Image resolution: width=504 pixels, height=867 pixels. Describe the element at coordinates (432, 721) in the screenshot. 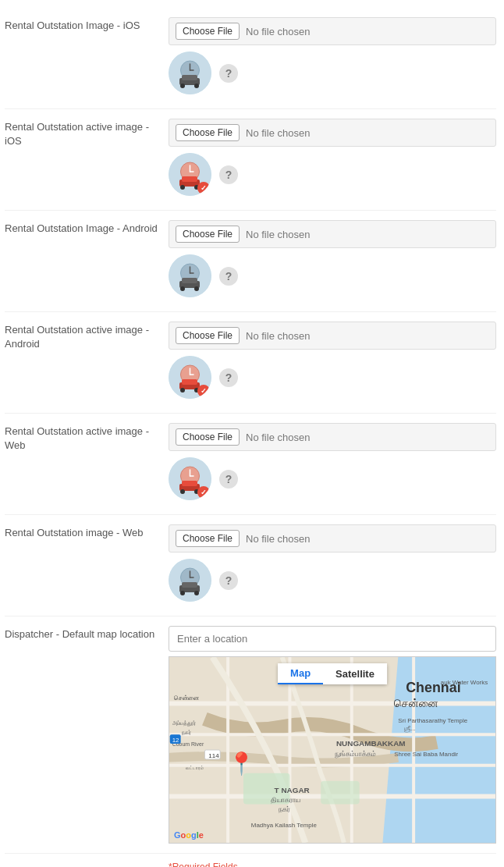

I see `svg-text: Sri Parthasarathy Temple` at that location.